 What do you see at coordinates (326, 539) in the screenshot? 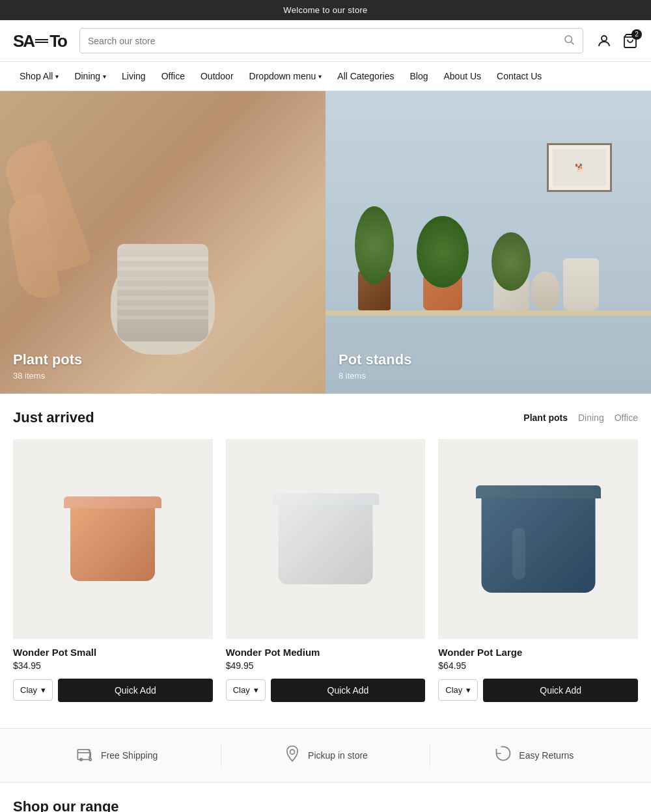
I see `product-image-medium` at bounding box center [326, 539].